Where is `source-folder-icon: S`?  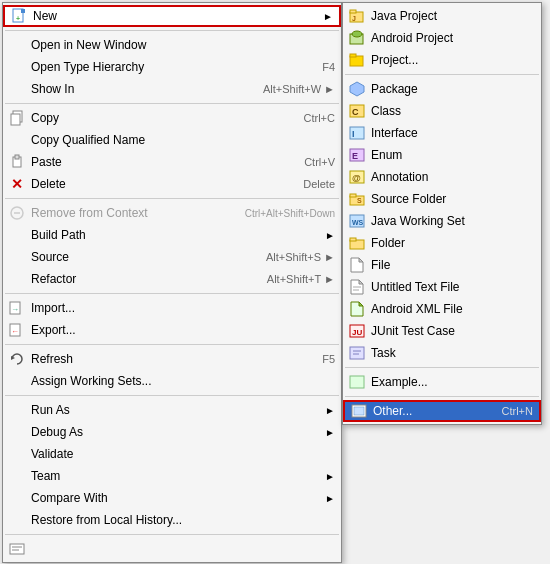
source-folder-icon: S is located at coordinates (357, 199).